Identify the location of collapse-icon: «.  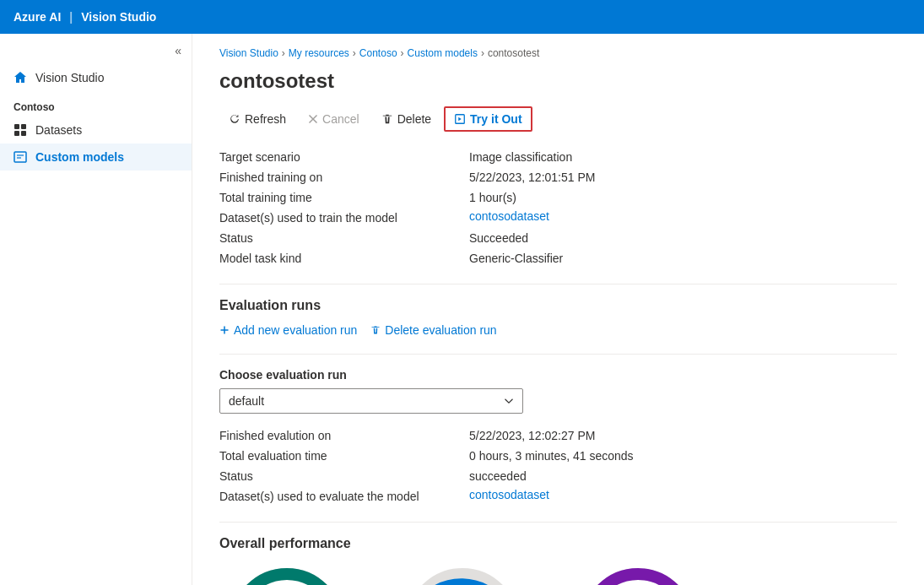
(178, 51).